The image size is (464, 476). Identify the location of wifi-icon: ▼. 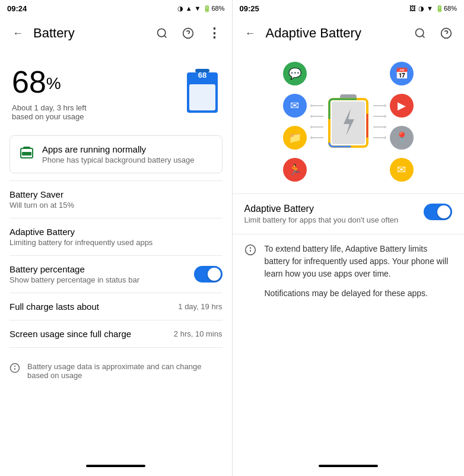
(198, 8).